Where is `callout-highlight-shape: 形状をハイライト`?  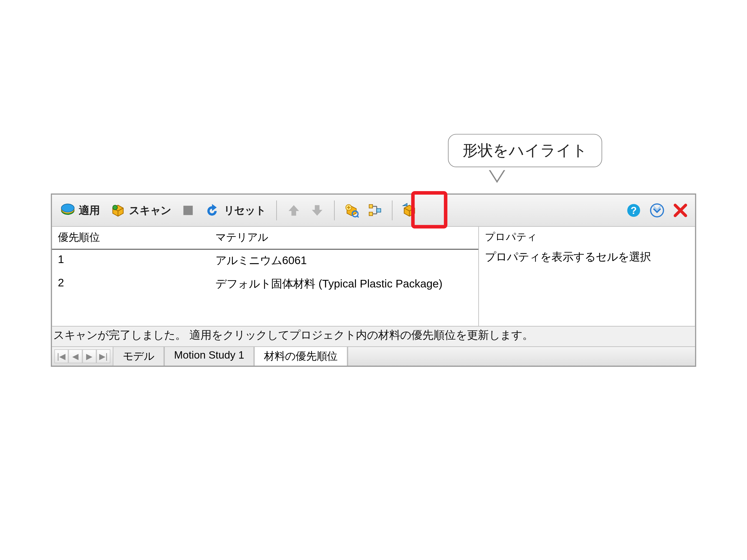 callout-highlight-shape: 形状をハイライト is located at coordinates (525, 151).